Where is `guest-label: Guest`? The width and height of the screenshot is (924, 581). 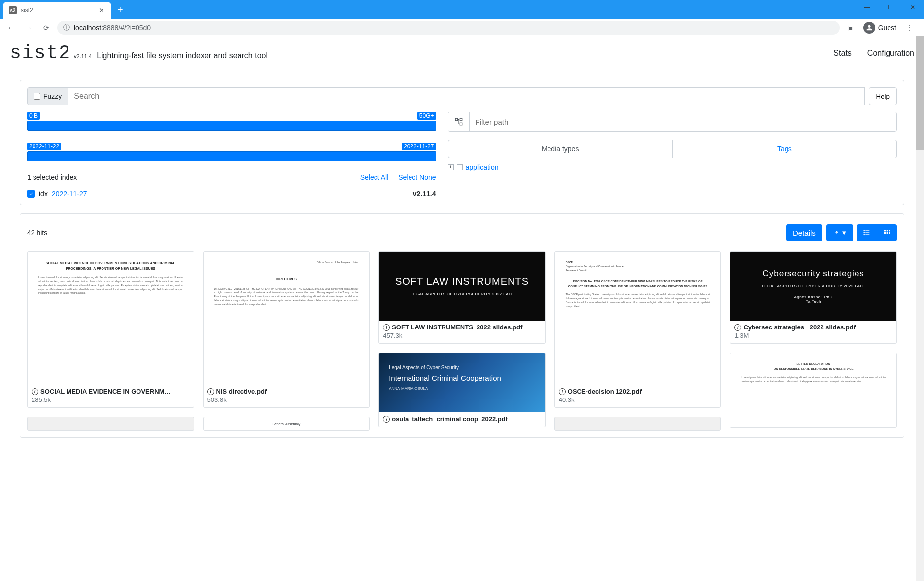
guest-label: Guest is located at coordinates (887, 28).